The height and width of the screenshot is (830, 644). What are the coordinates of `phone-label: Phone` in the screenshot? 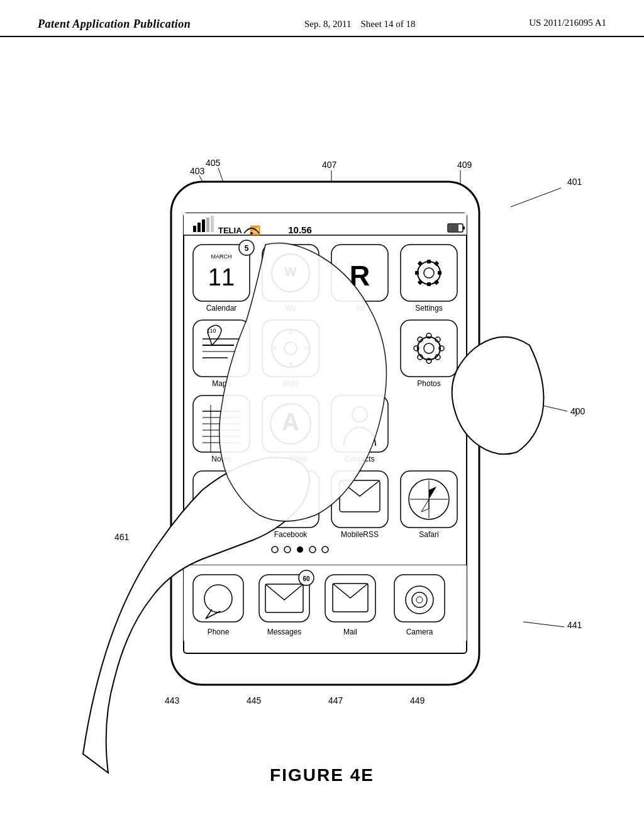 It's located at (219, 632).